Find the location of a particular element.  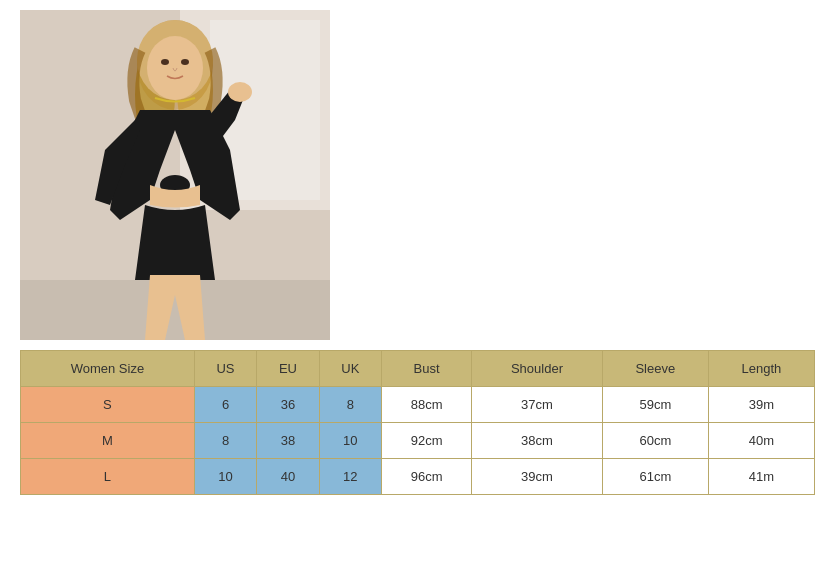

table-cell: 12 is located at coordinates (350, 477).